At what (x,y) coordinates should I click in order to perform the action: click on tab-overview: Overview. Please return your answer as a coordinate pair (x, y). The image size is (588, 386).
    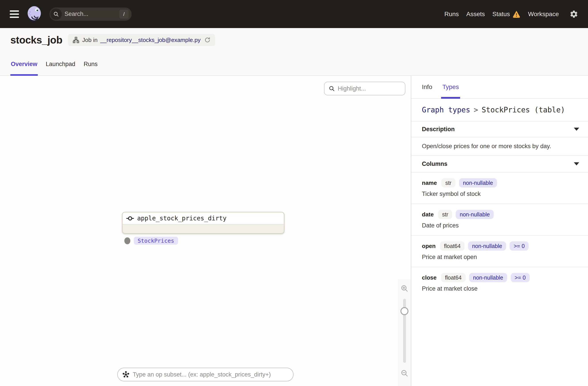
    Looking at the image, I should click on (24, 68).